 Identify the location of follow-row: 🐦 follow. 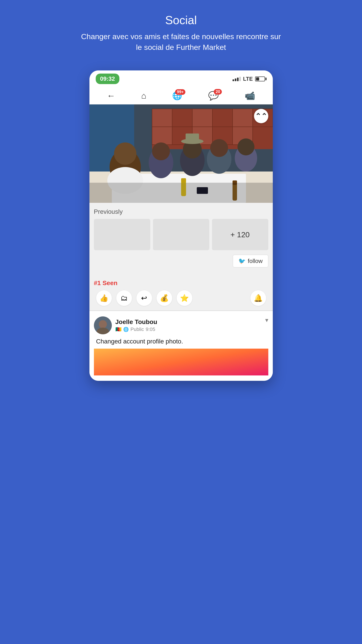
(181, 261).